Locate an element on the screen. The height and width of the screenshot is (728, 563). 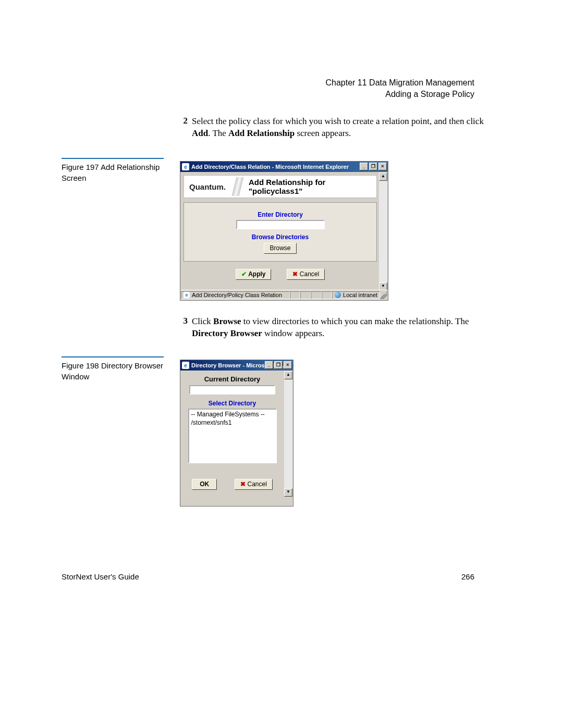
step-text: Click Browse to view directories to whic… is located at coordinates (338, 328).